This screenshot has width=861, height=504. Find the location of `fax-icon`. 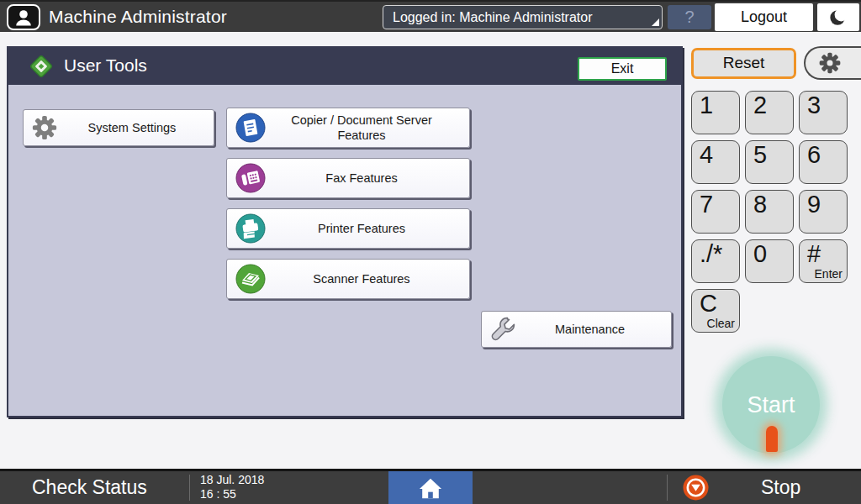

fax-icon is located at coordinates (251, 178).